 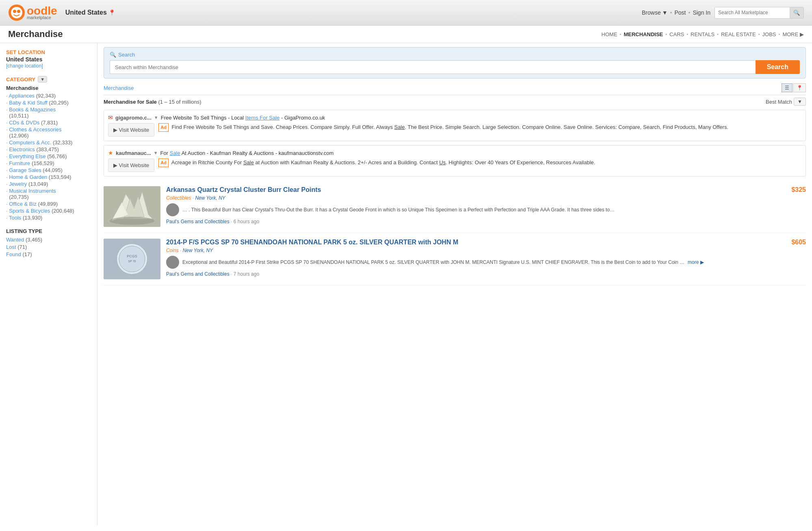 I want to click on ad2-site-name: kaufmanauc..., so click(x=133, y=153).